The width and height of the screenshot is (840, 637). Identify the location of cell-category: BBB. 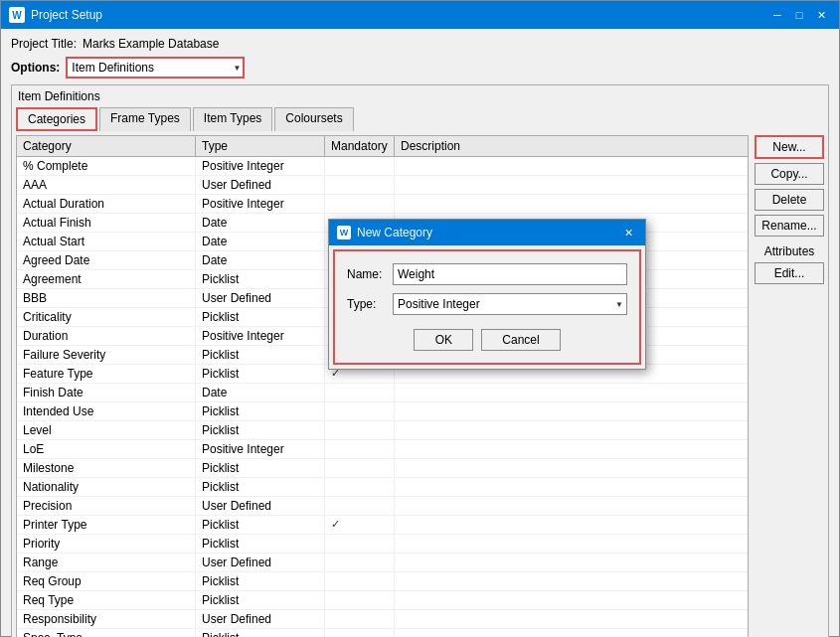
(106, 298).